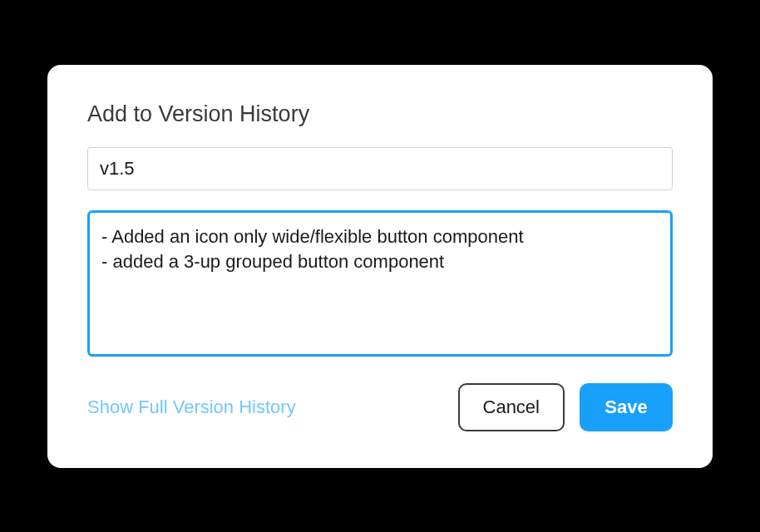  Describe the element at coordinates (380, 115) in the screenshot. I see `dialog-title: Add to Version History` at that location.